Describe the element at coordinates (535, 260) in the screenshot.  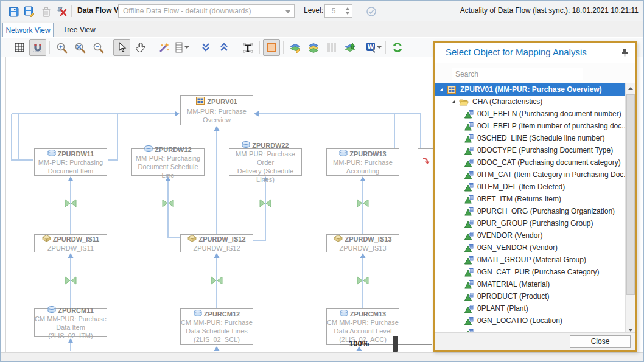
I see `tree-item-0matl_group: 0MATL_GROUP (Material Group)` at that location.